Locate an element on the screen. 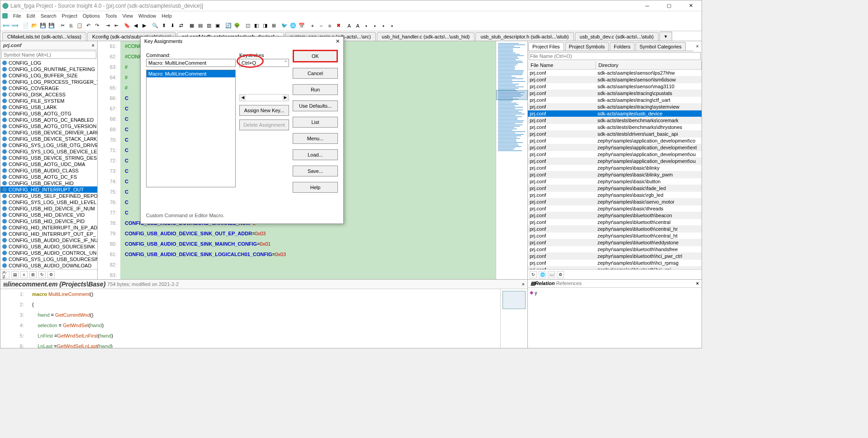 This screenshot has height=438, width=868. symbol-item: CONFIG_USB_SELF_DEFINED_REPO is located at coordinates (49, 196).